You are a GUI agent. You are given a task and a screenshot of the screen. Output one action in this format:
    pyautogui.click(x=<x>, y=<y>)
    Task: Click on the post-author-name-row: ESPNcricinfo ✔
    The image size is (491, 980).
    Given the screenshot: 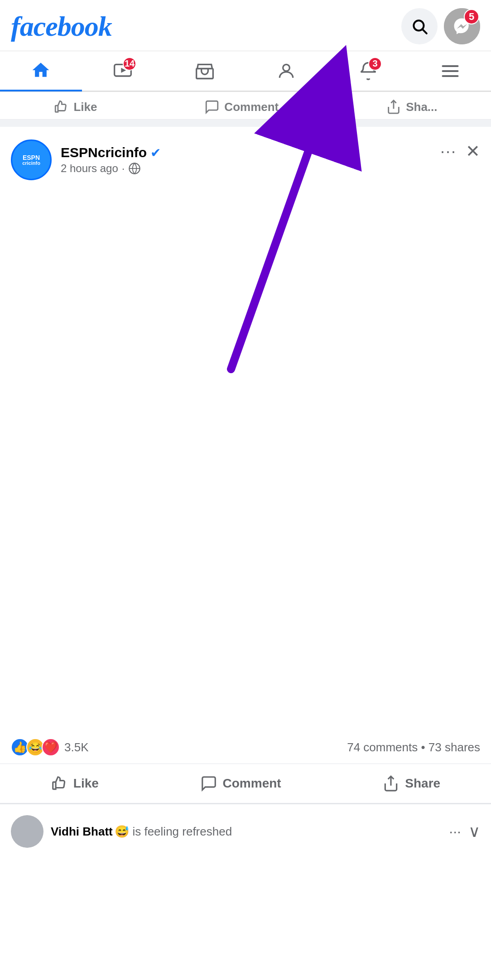 What is the action you would take?
    pyautogui.click(x=111, y=153)
    